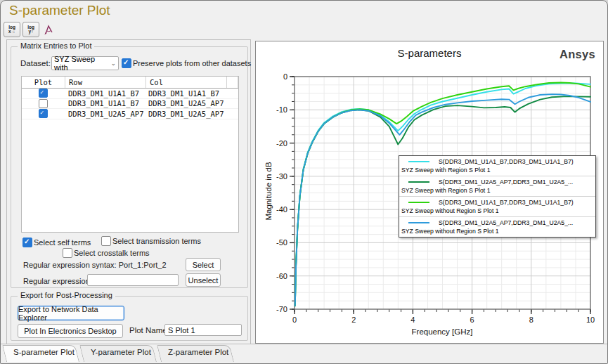 The width and height of the screenshot is (608, 364). What do you see at coordinates (35, 63) in the screenshot?
I see `dataset-label: Dataset:` at bounding box center [35, 63].